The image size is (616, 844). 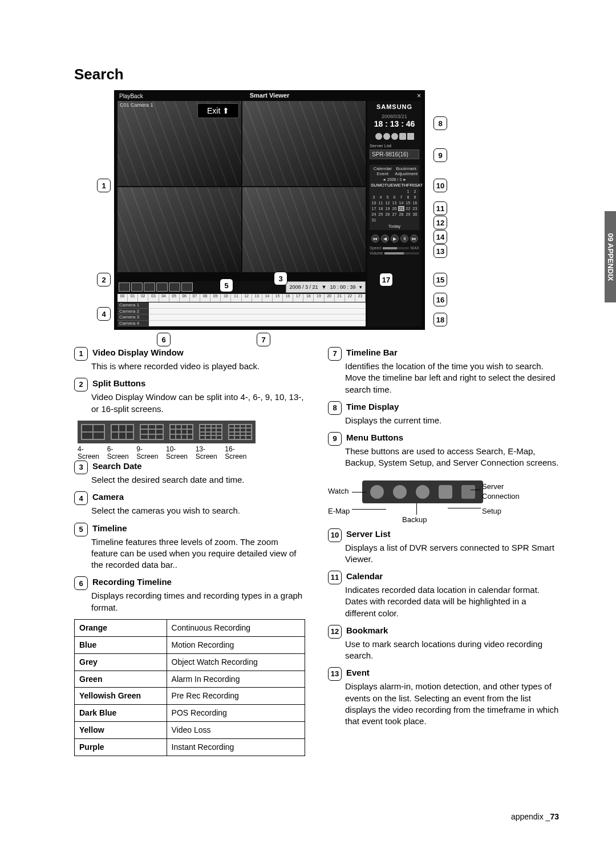 I want to click on page-footer: appendix _73, so click(x=535, y=817).